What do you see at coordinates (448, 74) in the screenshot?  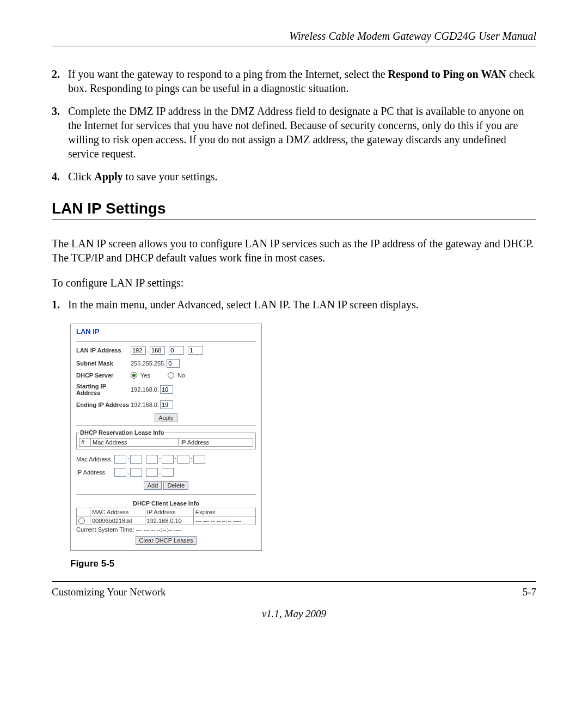 I see `bold-term: Respond to Ping on WAN` at bounding box center [448, 74].